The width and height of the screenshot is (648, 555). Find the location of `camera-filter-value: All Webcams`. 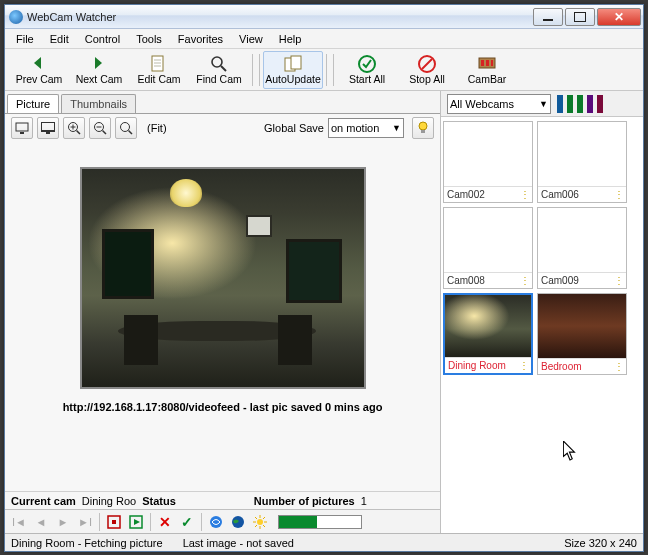

camera-filter-value: All Webcams is located at coordinates (482, 104).